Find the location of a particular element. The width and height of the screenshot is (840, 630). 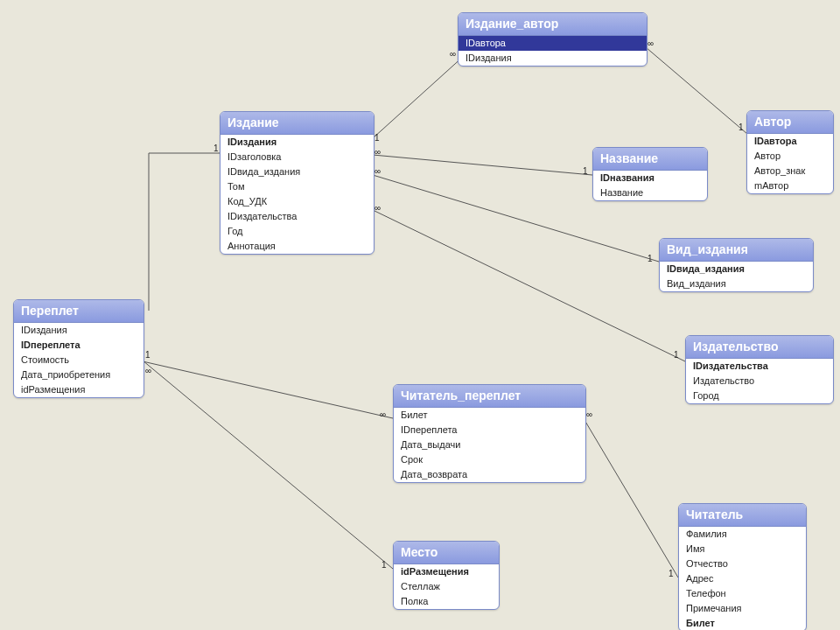

field: Издательство is located at coordinates (760, 382).